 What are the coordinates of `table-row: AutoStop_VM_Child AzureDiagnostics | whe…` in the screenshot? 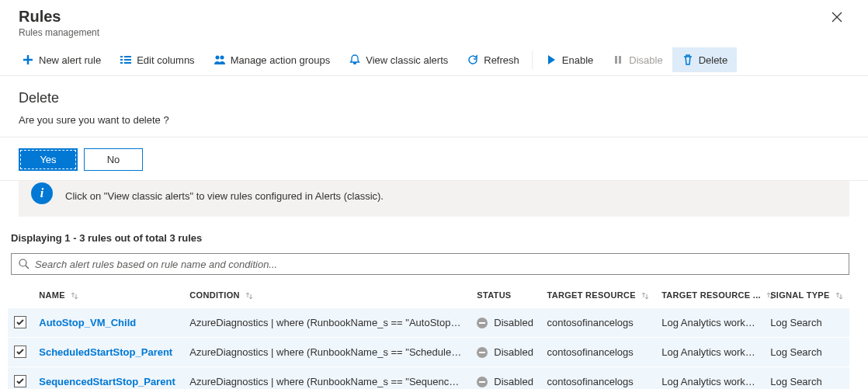 It's located at (429, 323).